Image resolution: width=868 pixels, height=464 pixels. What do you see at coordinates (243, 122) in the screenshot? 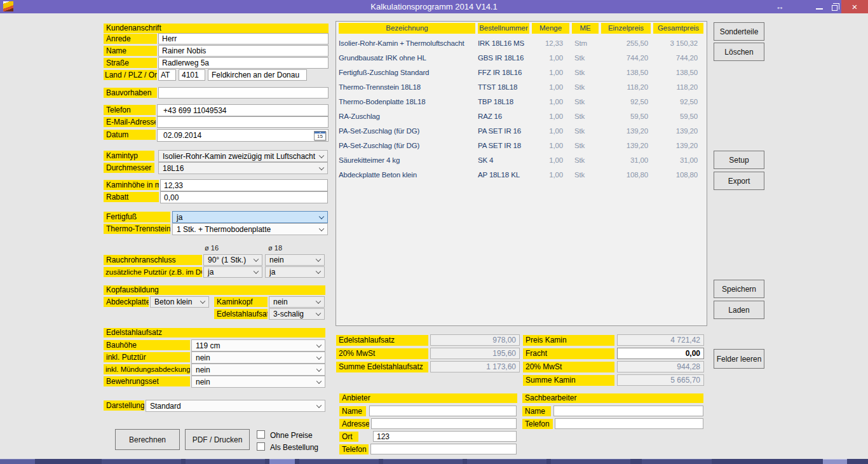
I see `email-input` at bounding box center [243, 122].